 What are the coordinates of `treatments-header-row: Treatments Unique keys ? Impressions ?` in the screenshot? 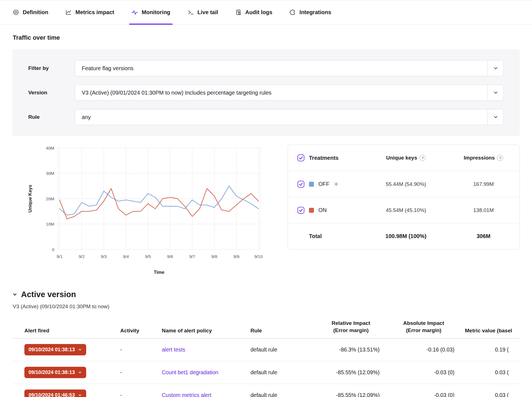 It's located at (404, 158).